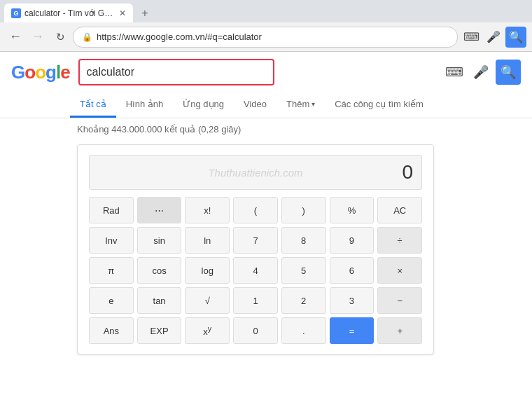 Image resolution: width=532 pixels, height=414 pixels. What do you see at coordinates (176, 72) in the screenshot?
I see `search-input` at bounding box center [176, 72].